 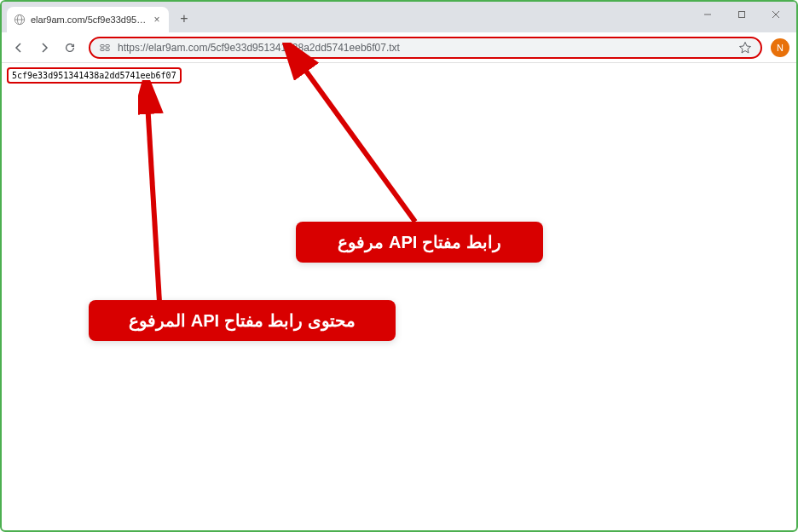 I want to click on forward-button, so click(x=44, y=48).